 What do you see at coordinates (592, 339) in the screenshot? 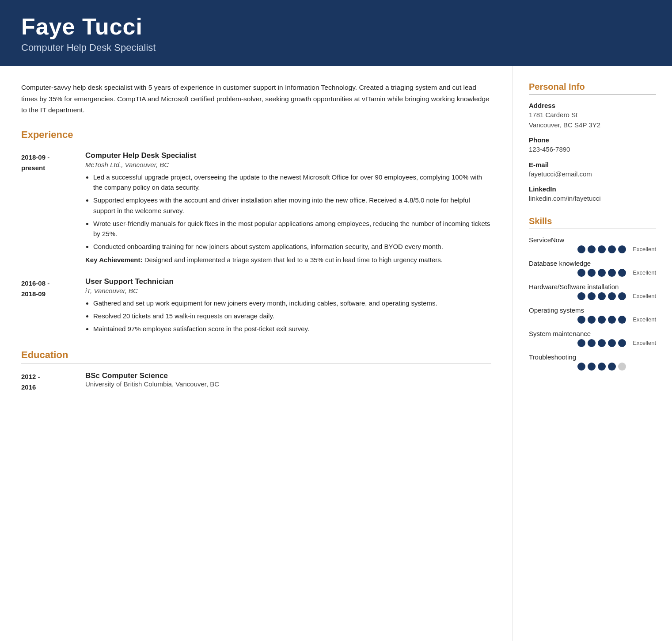
I see `skill-item-4: System maintenance Excellent` at bounding box center [592, 339].